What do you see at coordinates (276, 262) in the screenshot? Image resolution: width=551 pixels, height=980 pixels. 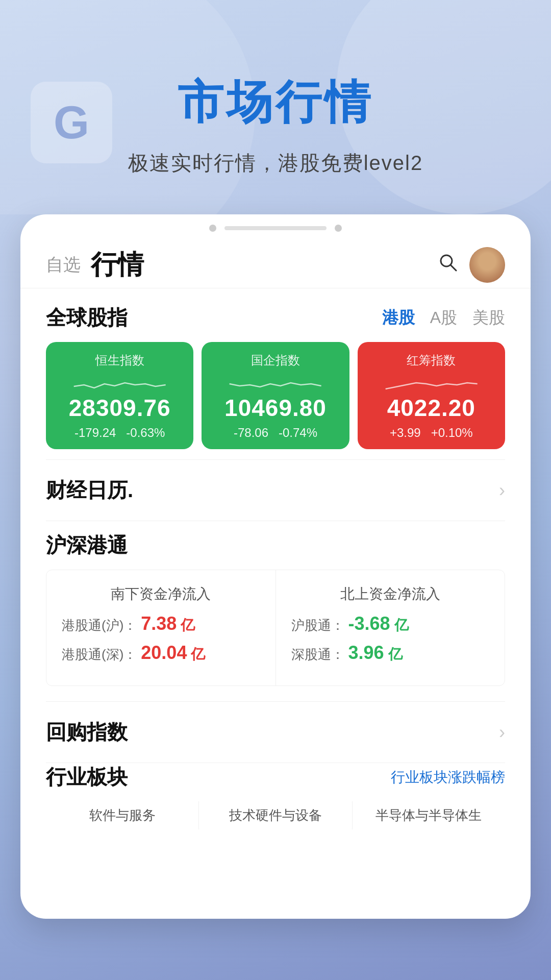 I see `nav-bar: 自选 行情` at bounding box center [276, 262].